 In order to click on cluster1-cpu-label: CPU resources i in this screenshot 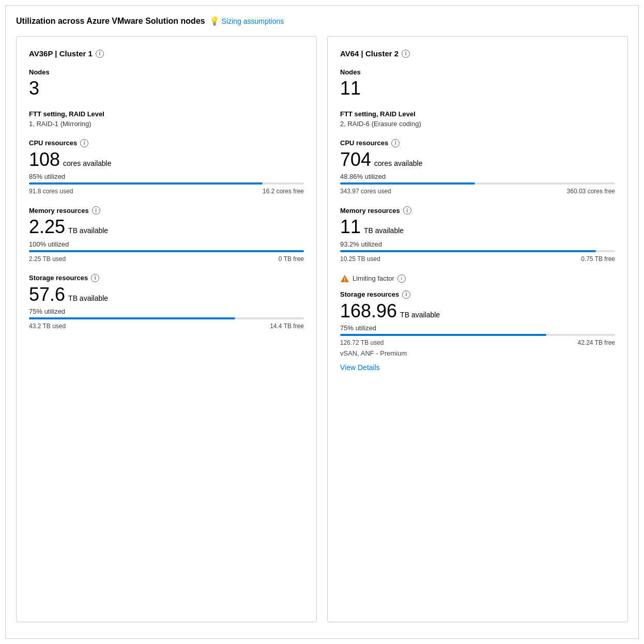, I will do `click(166, 143)`.